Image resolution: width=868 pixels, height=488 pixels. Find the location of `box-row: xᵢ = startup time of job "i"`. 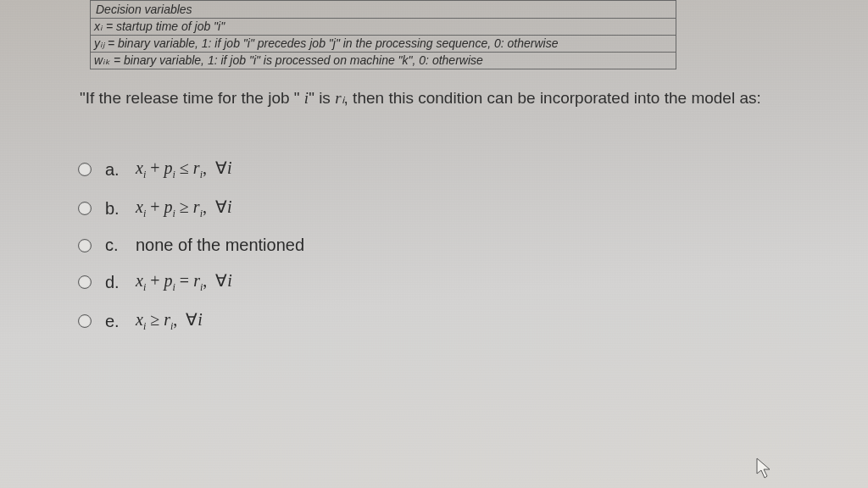

box-row: xᵢ = startup time of job "i" is located at coordinates (383, 27).